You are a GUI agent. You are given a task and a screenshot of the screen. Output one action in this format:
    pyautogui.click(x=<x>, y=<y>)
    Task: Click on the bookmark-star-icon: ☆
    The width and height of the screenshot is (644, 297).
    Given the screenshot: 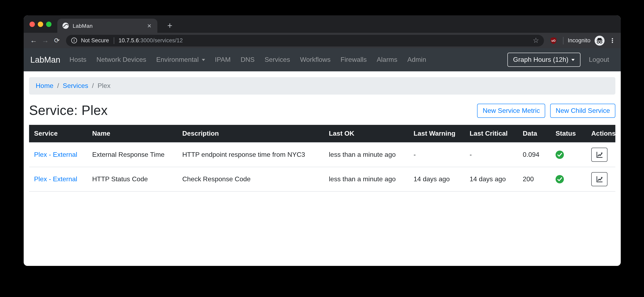 What is the action you would take?
    pyautogui.click(x=536, y=40)
    